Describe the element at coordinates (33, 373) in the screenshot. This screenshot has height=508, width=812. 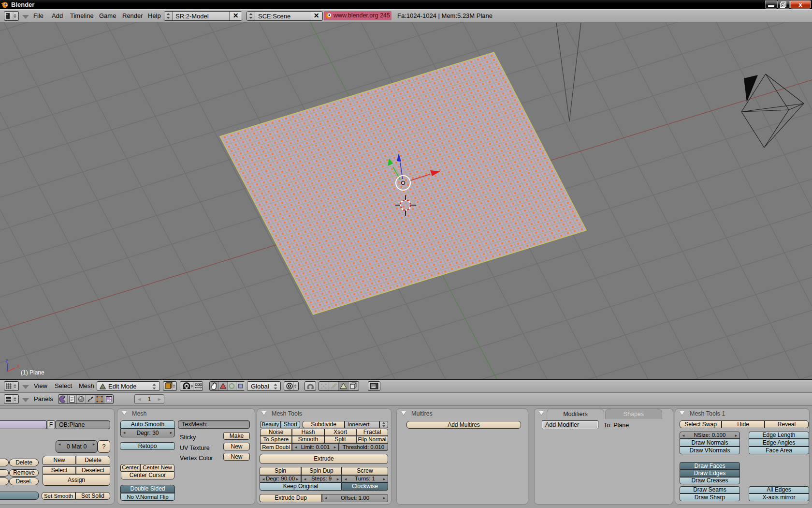
I see `svg-text: (1) Plane` at that location.